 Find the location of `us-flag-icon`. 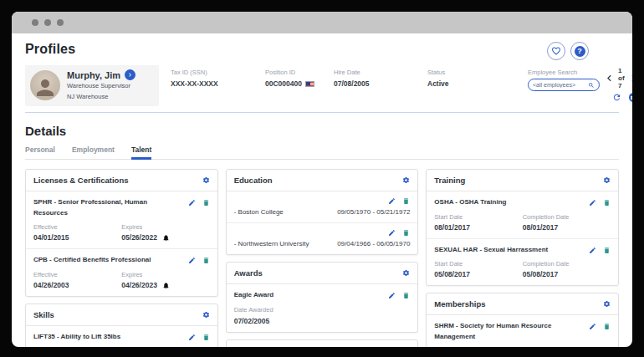

us-flag-icon is located at coordinates (309, 84).